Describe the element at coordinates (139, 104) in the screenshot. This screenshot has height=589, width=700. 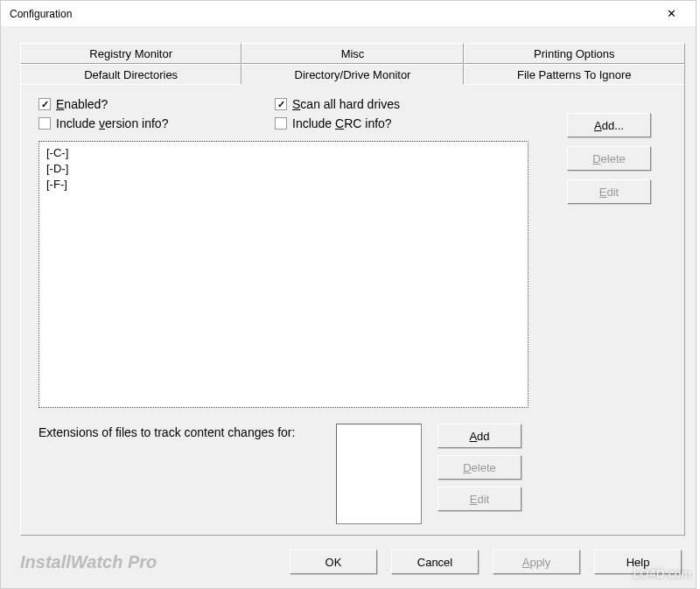
I see `enabled-checkbox: Enabled?` at that location.